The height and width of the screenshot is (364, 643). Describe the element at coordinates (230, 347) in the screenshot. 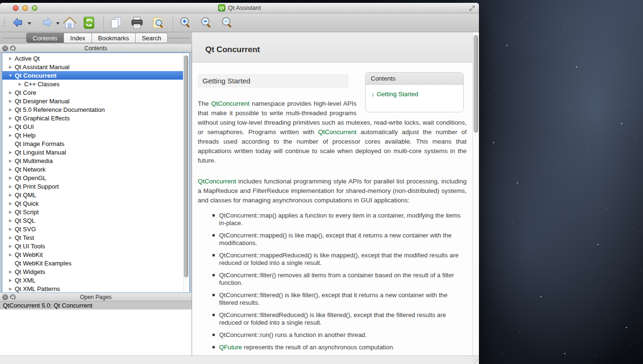

I see `doc-link: QFuture` at that location.